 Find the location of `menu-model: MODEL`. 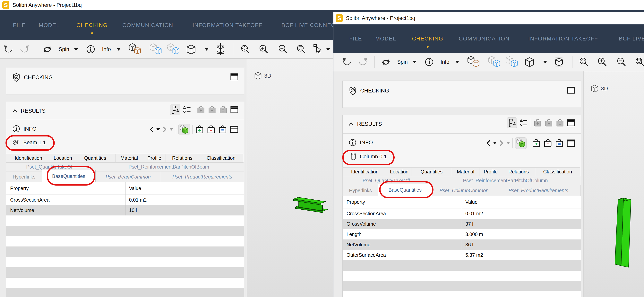

menu-model: MODEL is located at coordinates (49, 25).